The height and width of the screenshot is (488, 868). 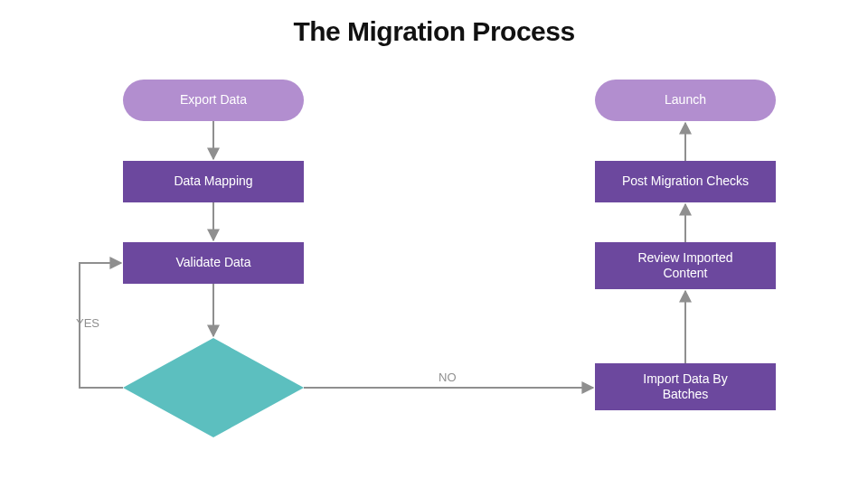 I want to click on node-label: Export Data, so click(x=213, y=100).